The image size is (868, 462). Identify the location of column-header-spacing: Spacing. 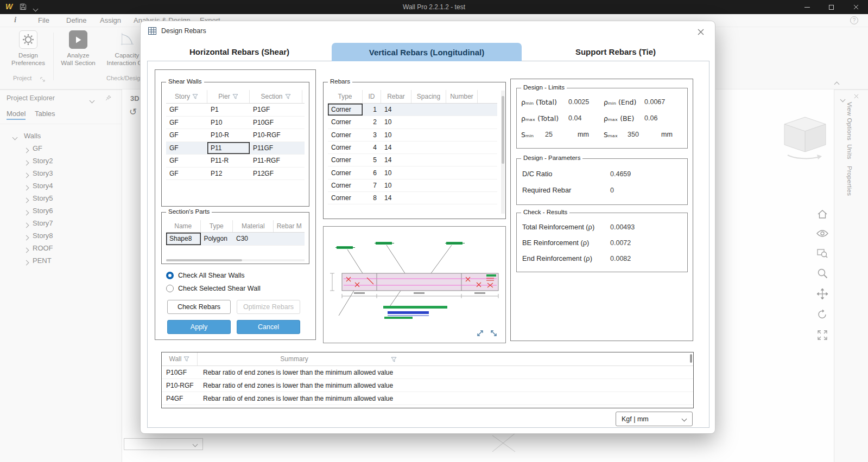
(429, 97).